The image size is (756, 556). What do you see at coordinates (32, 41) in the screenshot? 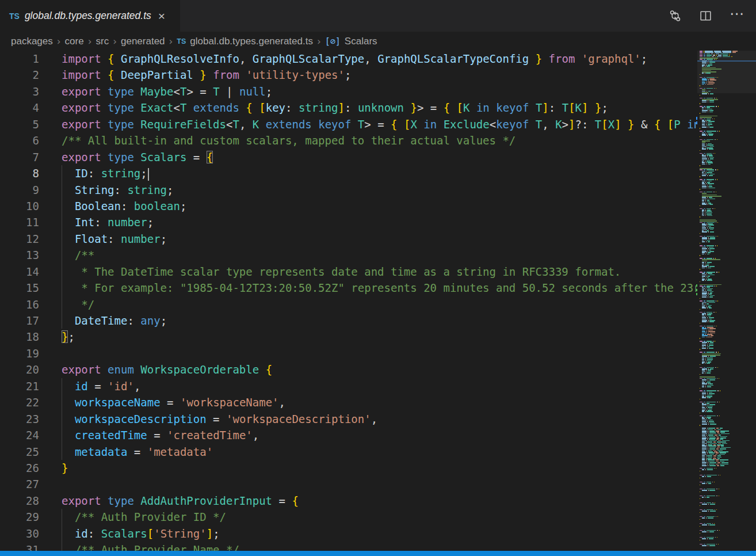
I see `breadcrumb-item-packages: packages` at bounding box center [32, 41].